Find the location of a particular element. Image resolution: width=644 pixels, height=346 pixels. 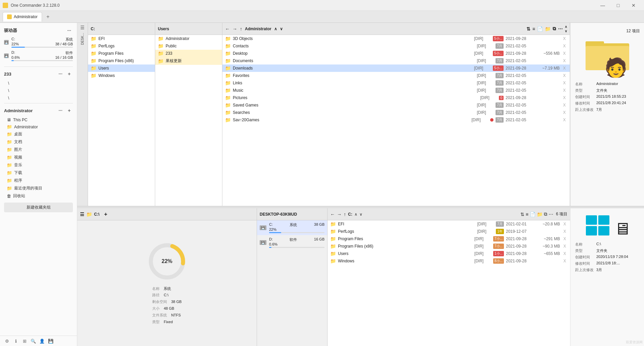

admin-nav-collapse: ∨ is located at coordinates (282, 29).